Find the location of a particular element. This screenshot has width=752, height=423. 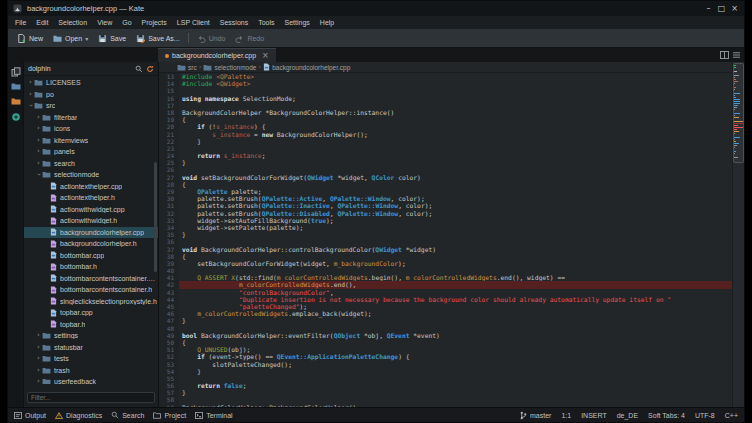

tree-item: topbar.h is located at coordinates (91, 325).